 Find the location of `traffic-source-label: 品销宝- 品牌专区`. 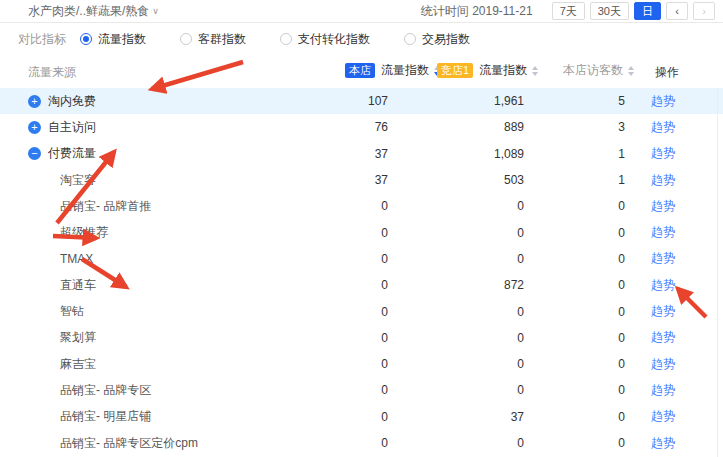

traffic-source-label: 品销宝- 品牌专区 is located at coordinates (106, 390).